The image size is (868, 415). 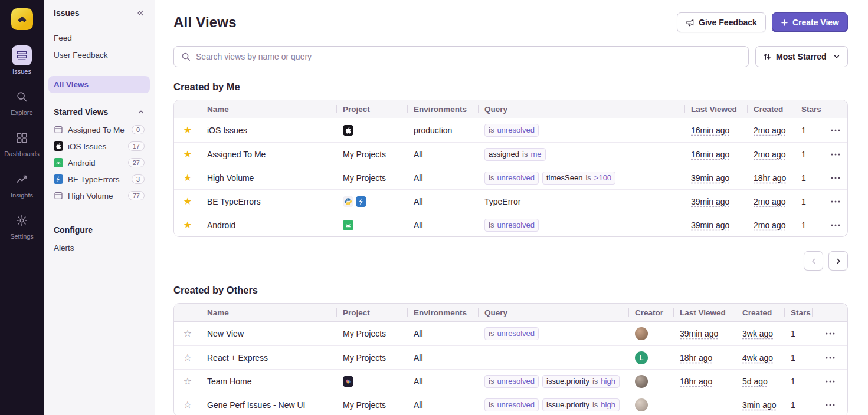 I want to click on view-name: Assigned To Me, so click(x=269, y=154).